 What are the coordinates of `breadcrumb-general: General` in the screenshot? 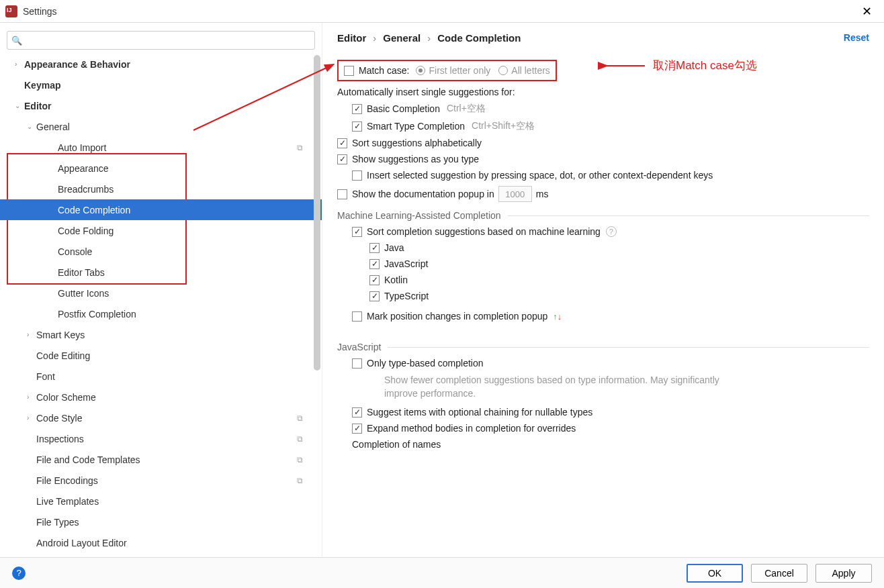 It's located at (402, 38).